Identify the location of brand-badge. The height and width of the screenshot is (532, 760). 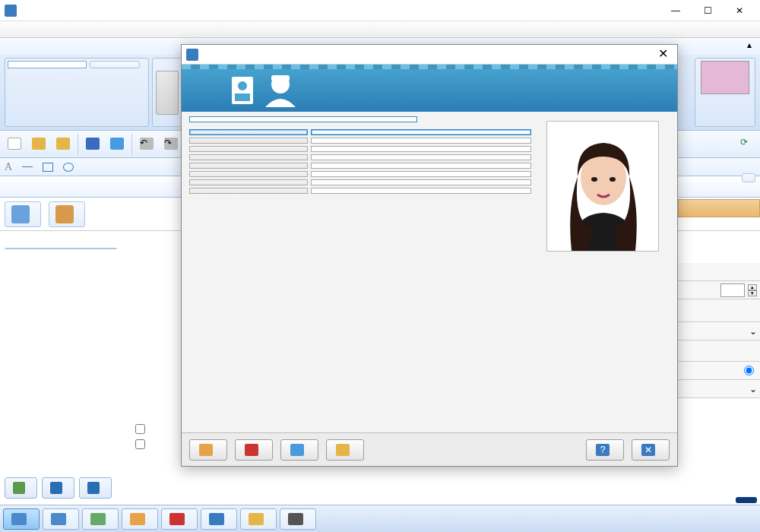
(746, 500).